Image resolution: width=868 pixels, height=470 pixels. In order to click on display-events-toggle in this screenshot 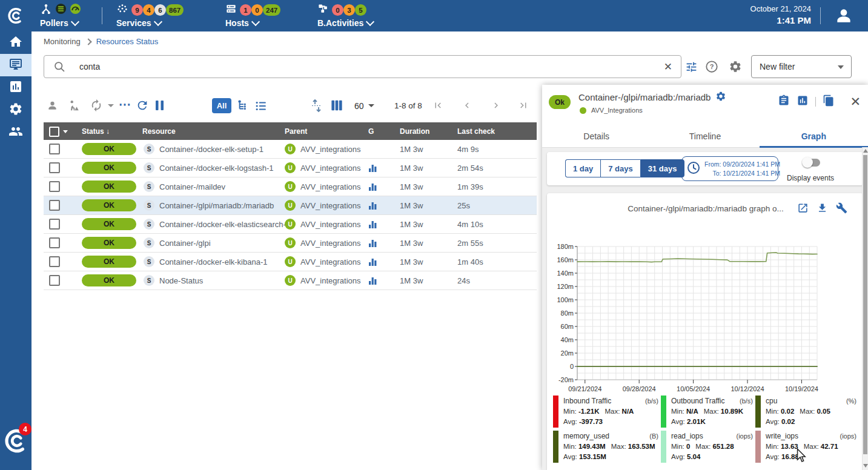, I will do `click(812, 162)`.